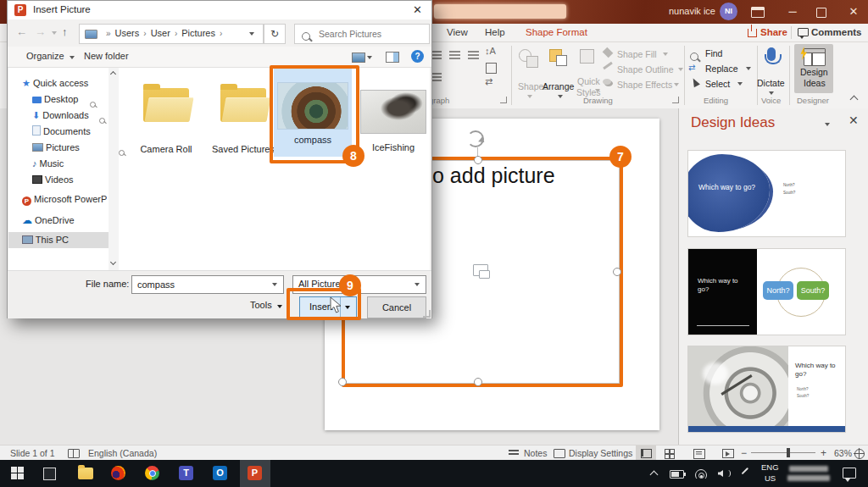 The width and height of the screenshot is (868, 487). What do you see at coordinates (766, 390) in the screenshot?
I see `design-thumbnail-3: Which way to go? North? South?` at bounding box center [766, 390].